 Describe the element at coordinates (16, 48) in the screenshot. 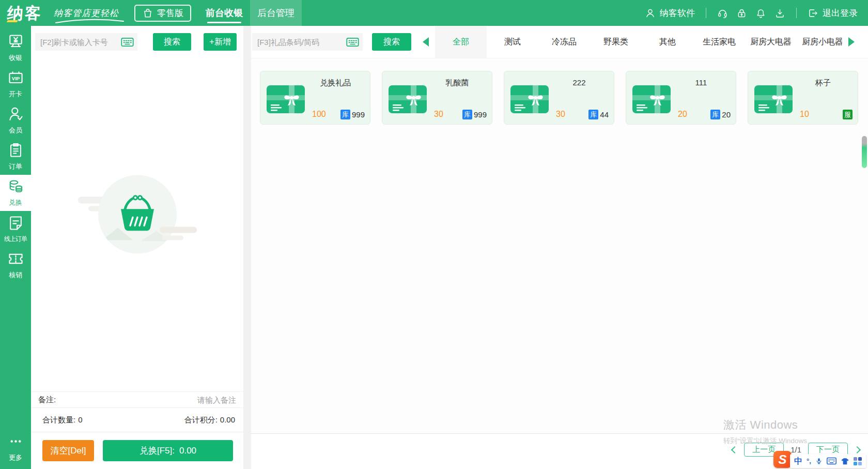

I see `sidebar-item-cashier: 收银` at that location.